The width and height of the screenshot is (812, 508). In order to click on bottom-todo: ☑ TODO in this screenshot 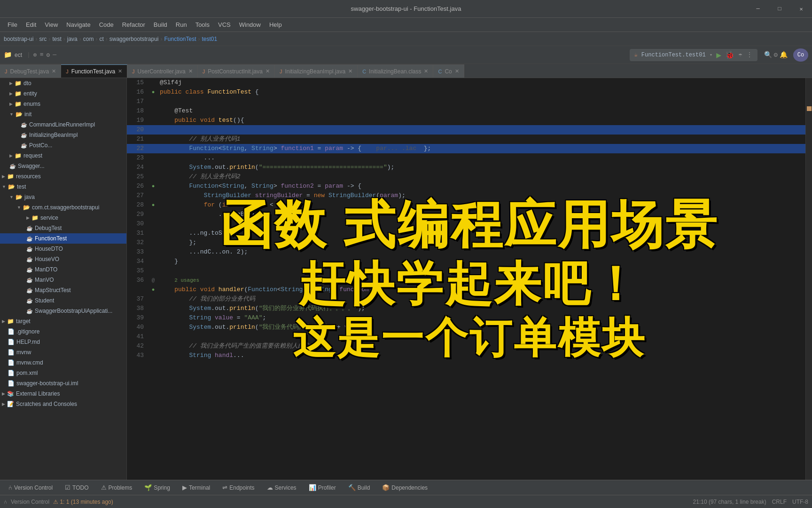, I will do `click(77, 488)`.